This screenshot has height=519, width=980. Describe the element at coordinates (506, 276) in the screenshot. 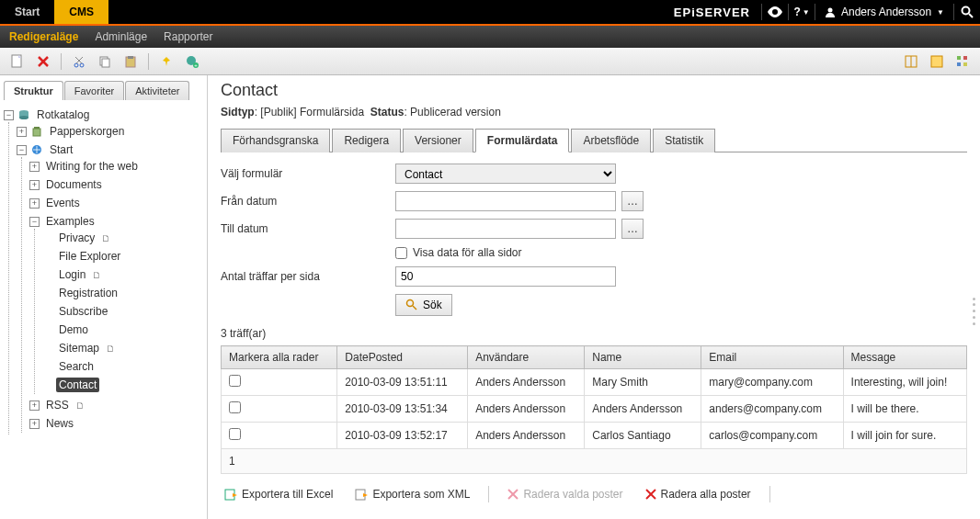

I see `perpage-input` at that location.